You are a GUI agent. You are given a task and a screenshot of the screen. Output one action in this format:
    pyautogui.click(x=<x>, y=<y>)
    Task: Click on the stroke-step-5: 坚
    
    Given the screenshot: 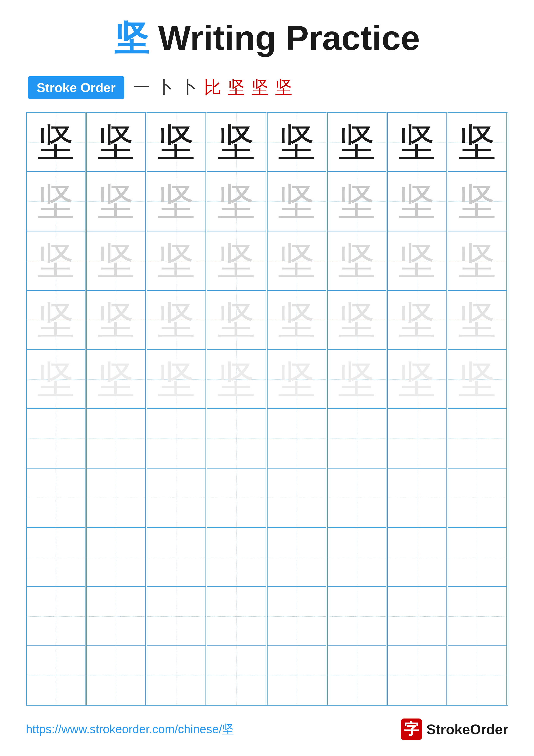 What is the action you would take?
    pyautogui.click(x=236, y=88)
    